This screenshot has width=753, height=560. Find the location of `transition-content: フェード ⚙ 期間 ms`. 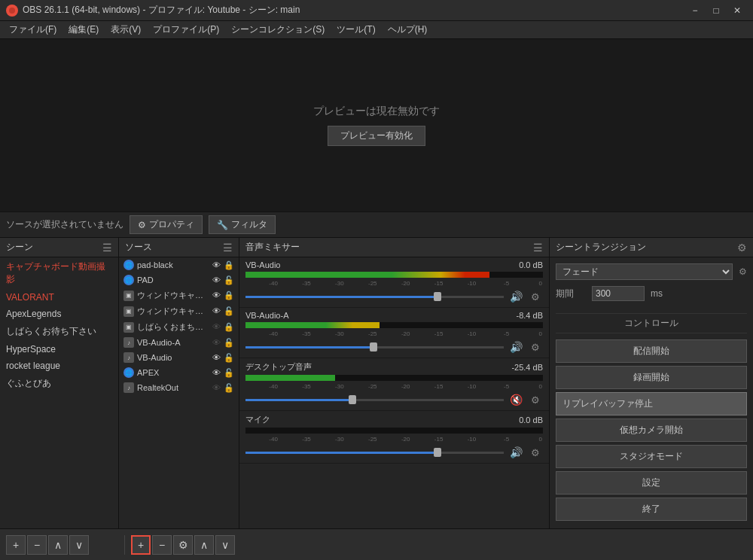

transition-content: フェード ⚙ 期間 ms is located at coordinates (651, 285).